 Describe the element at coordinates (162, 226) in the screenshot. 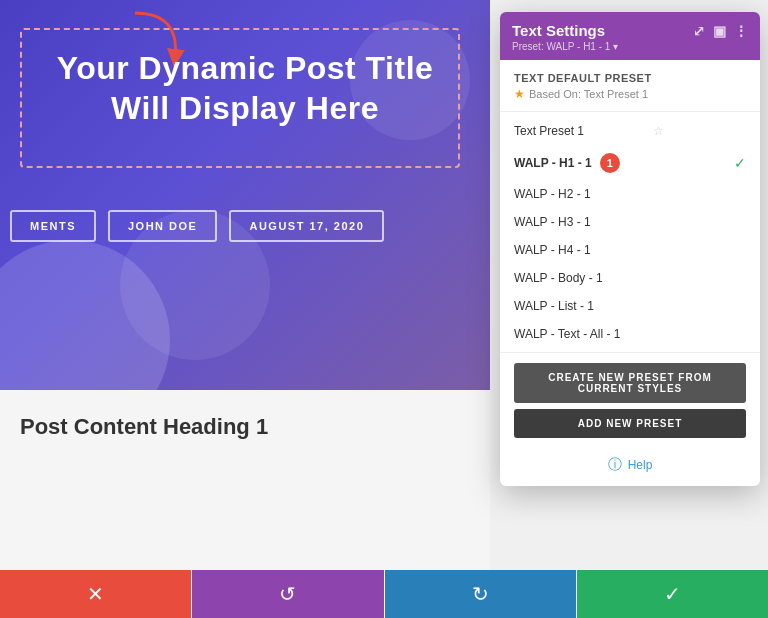

I see `meta-btn-author: JOHN DOE` at that location.